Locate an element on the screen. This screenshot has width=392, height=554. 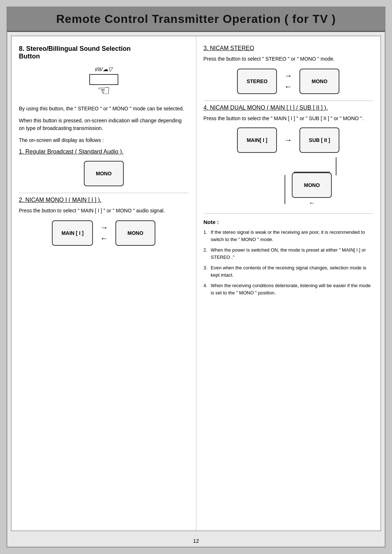
arrow-right-icon: → is located at coordinates (104, 228).